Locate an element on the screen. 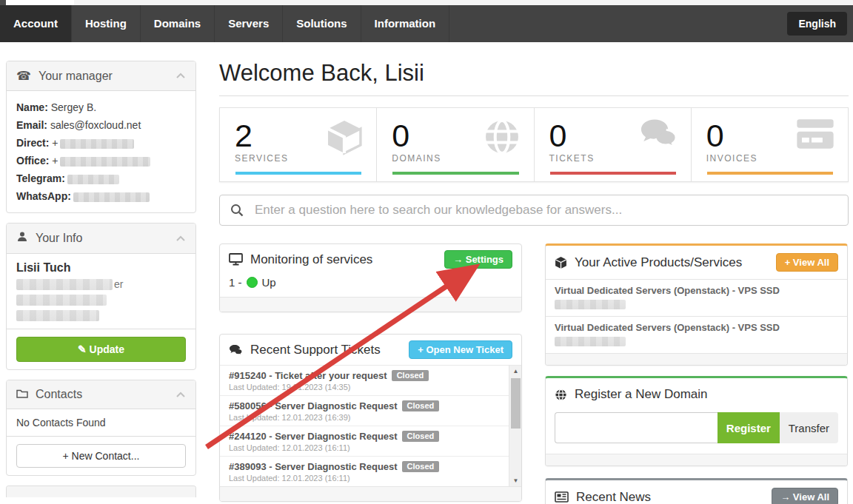  stat-tickets-accent-bar is located at coordinates (613, 173).